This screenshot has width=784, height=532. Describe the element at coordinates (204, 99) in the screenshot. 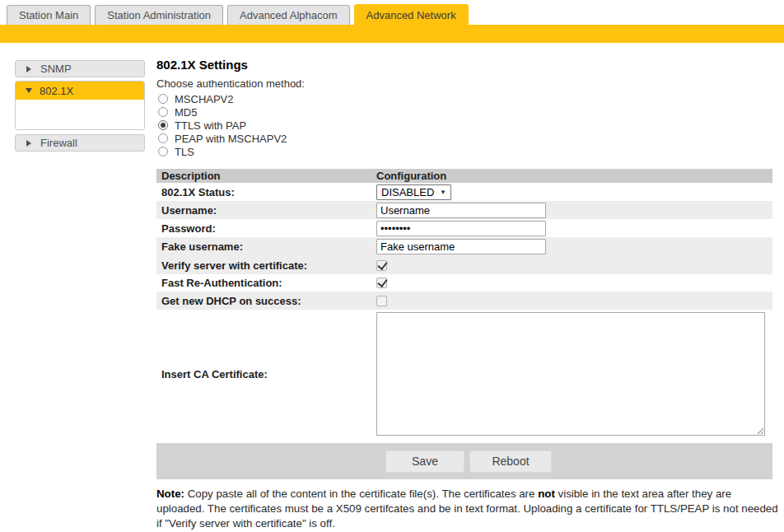

I see `radio-label: MSCHAPV2` at that location.